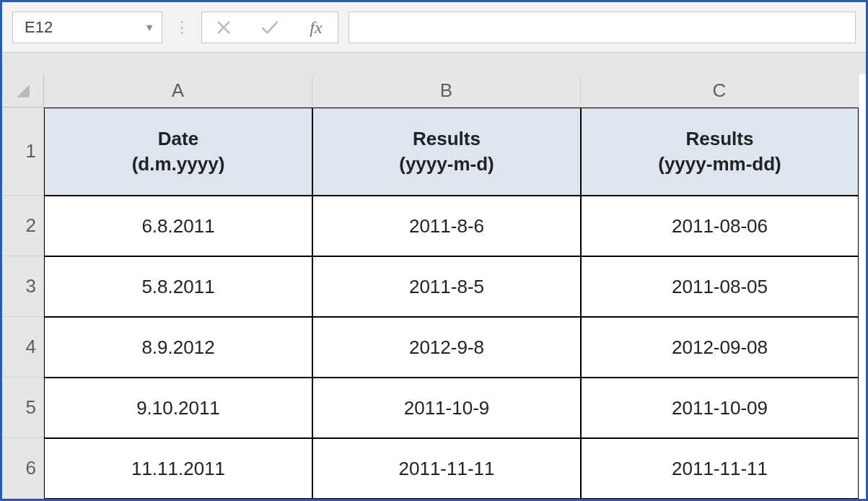  I want to click on cell-A1: Date (d.m.yyyy), so click(178, 152).